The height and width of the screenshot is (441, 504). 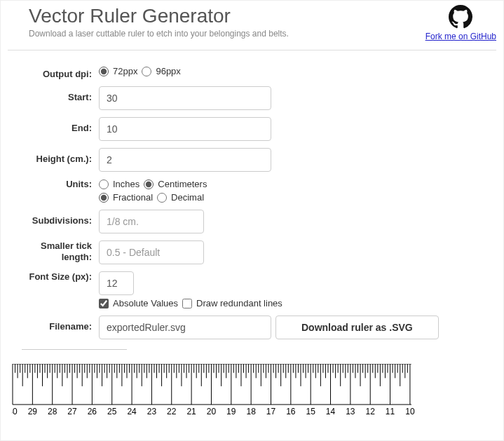 What do you see at coordinates (57, 324) in the screenshot?
I see `label-filename: Filename:` at bounding box center [57, 324].